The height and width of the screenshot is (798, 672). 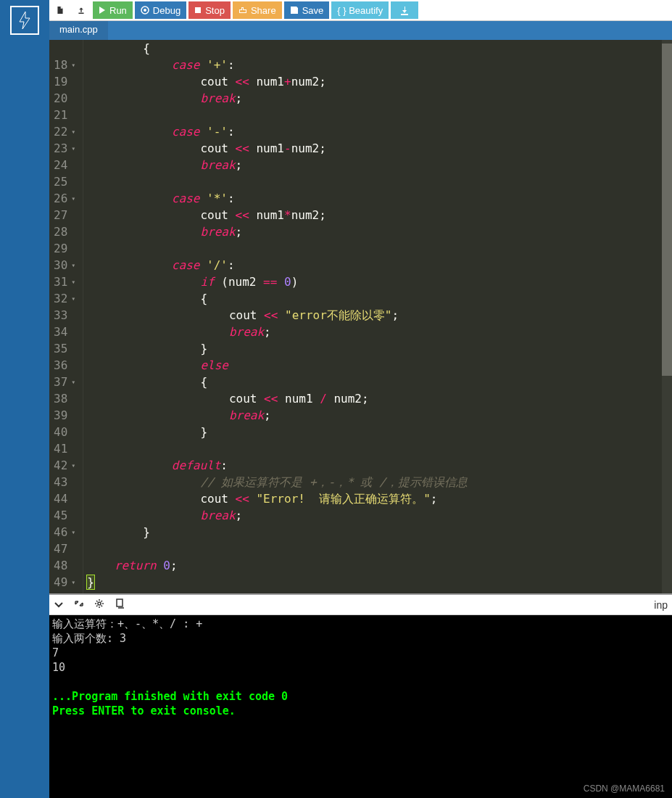 I want to click on stop-button: Stop, so click(x=210, y=10).